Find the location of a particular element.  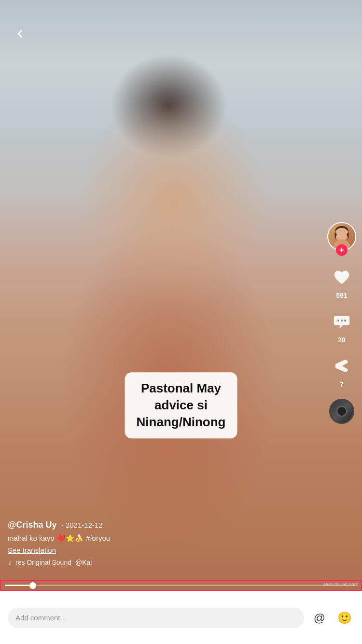

comment-button-container: 20 is located at coordinates (342, 327).